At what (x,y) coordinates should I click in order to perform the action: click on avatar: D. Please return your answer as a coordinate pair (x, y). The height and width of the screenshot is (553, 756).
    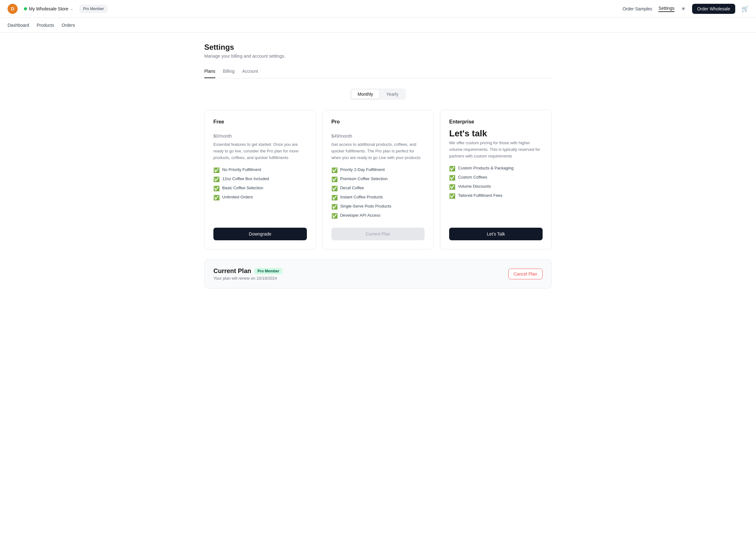
    Looking at the image, I should click on (13, 9).